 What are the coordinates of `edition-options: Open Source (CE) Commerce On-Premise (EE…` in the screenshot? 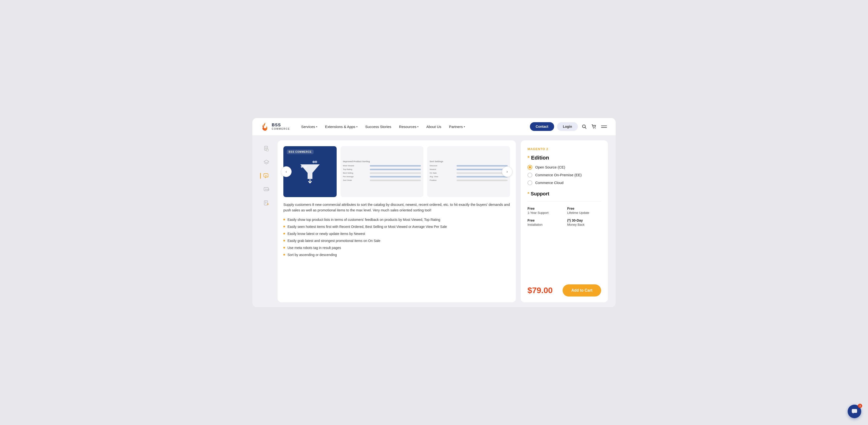 It's located at (564, 175).